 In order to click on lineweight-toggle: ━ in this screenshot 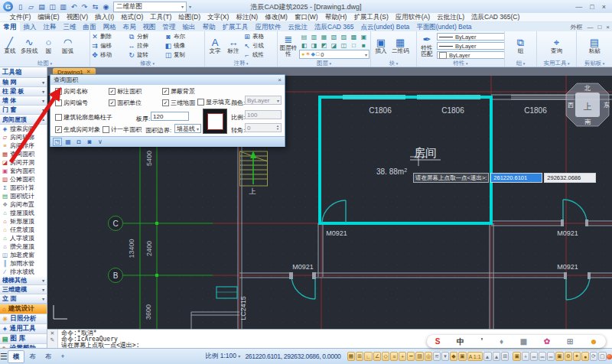, I will do `click(411, 356)`.